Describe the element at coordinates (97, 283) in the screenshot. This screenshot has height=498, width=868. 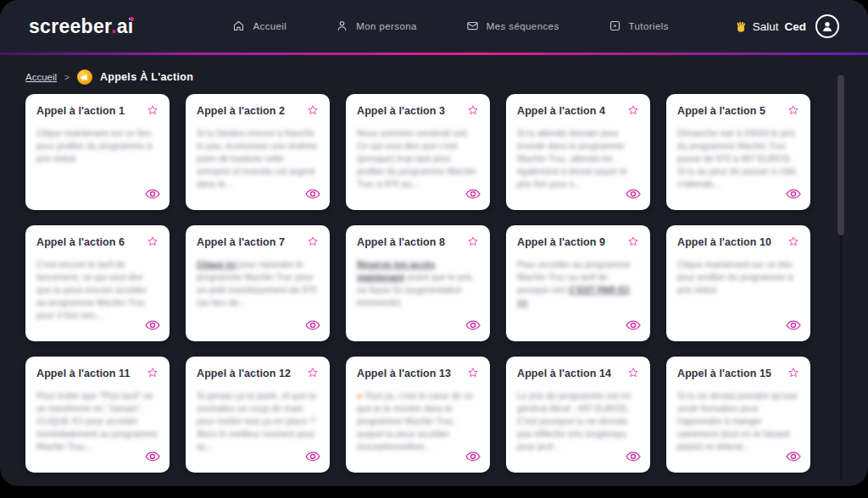
I see `cta-card: Appel à l'action 6 C'est encore le tarif…` at that location.